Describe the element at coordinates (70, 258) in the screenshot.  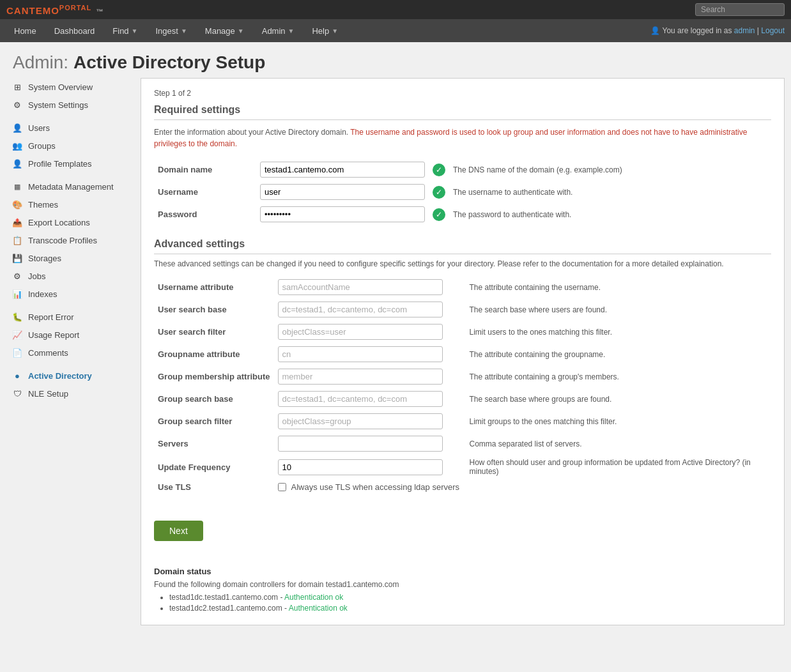
I see `sidebar-item-storages: 💾 Storages` at that location.